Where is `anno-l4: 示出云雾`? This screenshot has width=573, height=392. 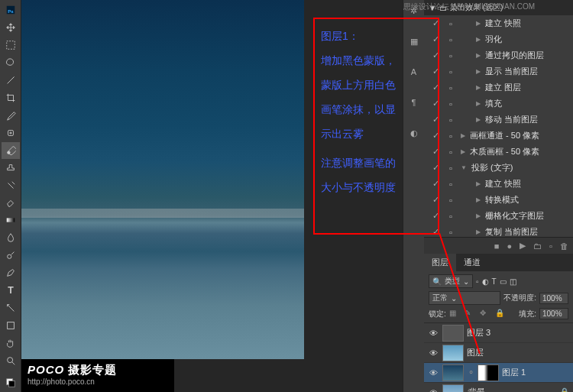
anno-l4: 示出云雾 is located at coordinates (376, 134).